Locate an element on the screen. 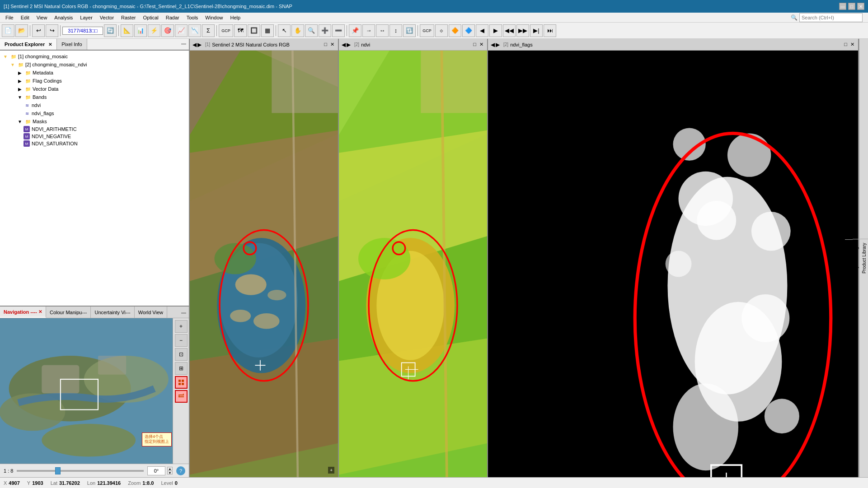 The image size is (868, 488). gcp-tool-2: GCP is located at coordinates (427, 31).